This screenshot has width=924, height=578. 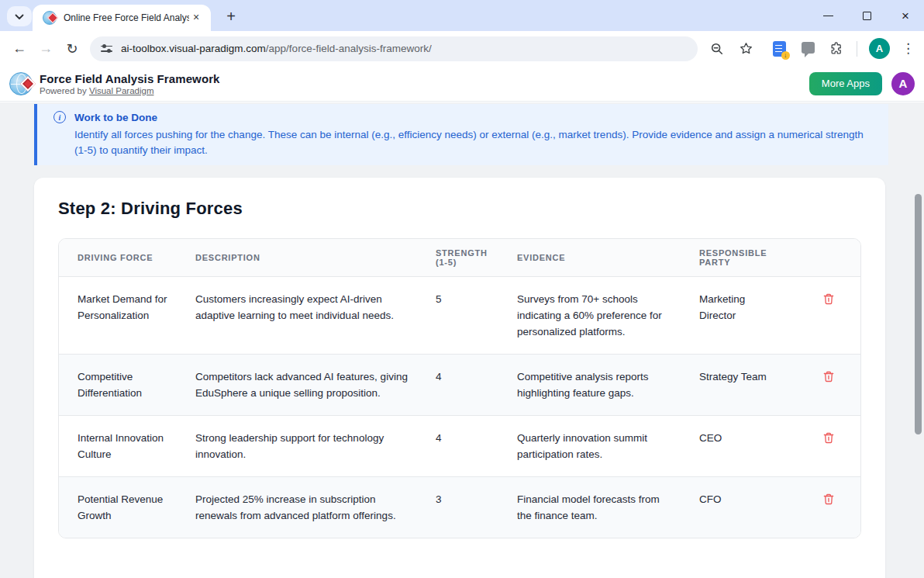 What do you see at coordinates (828, 16) in the screenshot?
I see `window-minimize-button` at bounding box center [828, 16].